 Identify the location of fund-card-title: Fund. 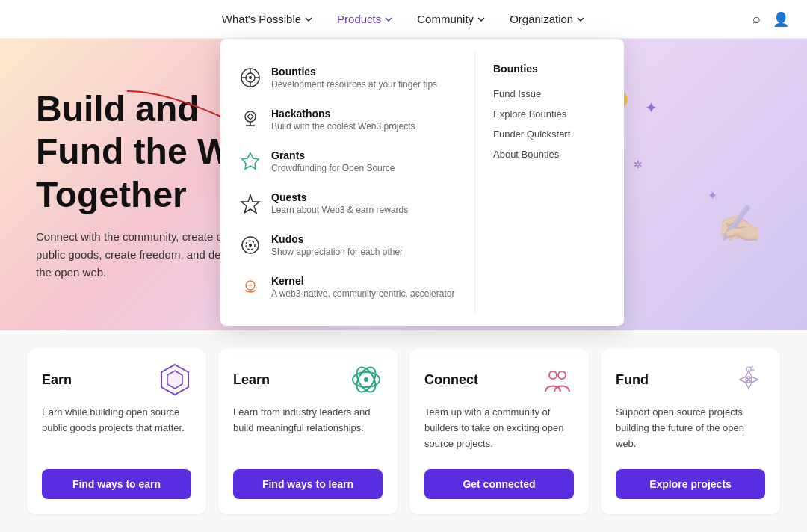
(632, 380).